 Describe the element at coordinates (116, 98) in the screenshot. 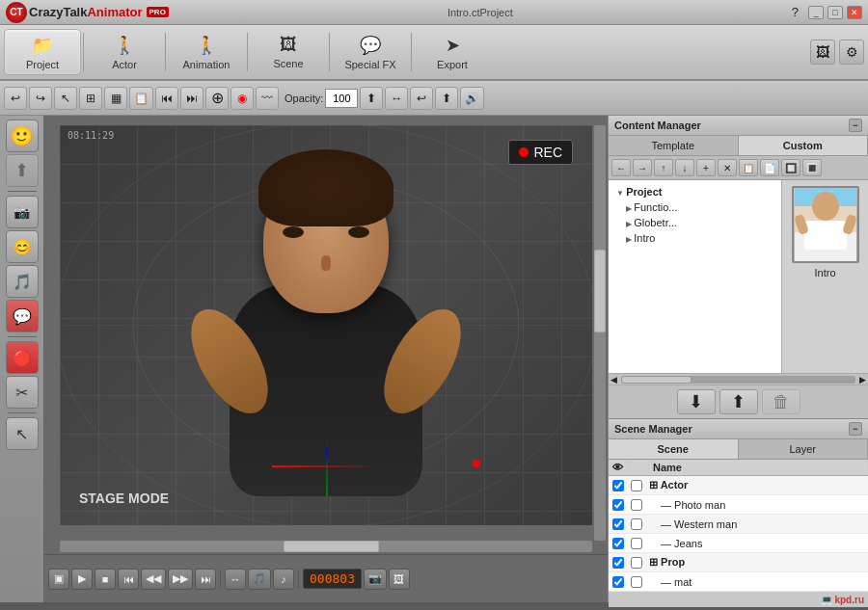

I see `grid-button: ▦` at that location.